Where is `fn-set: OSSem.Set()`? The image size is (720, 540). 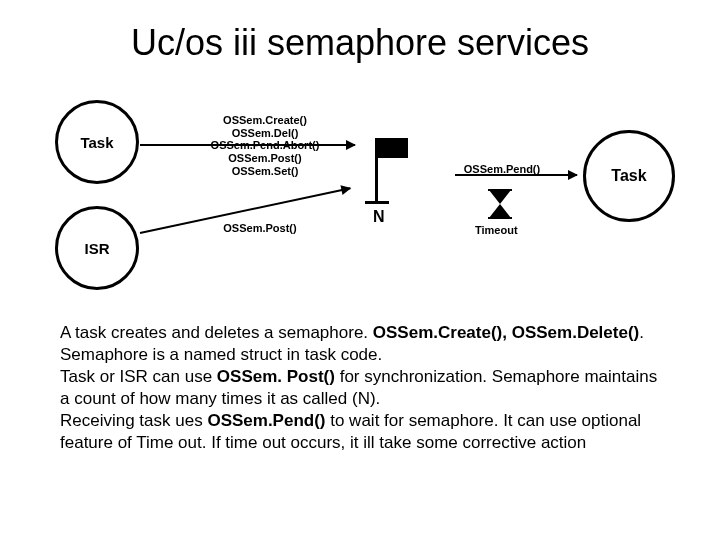 fn-set: OSSem.Set() is located at coordinates (265, 172).